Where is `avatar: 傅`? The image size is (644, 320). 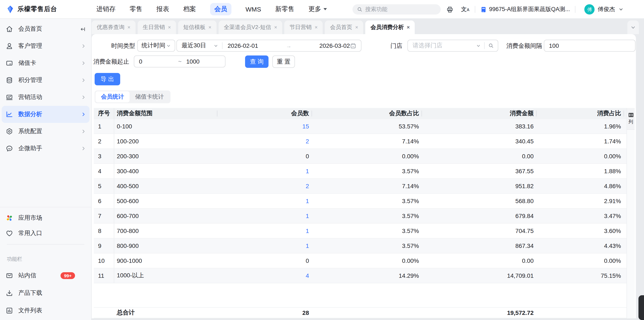
avatar: 傅 is located at coordinates (590, 10).